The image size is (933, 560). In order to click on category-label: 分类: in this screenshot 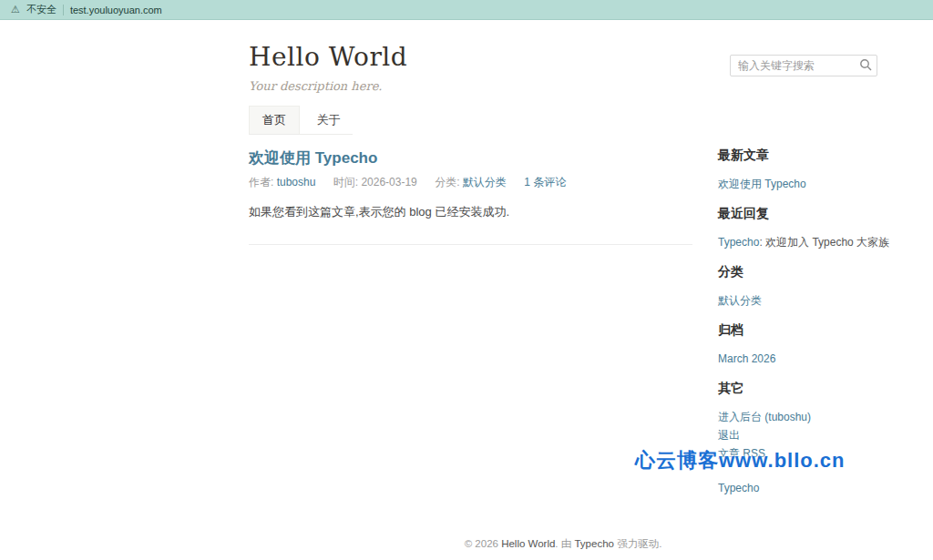, I will do `click(448, 182)`.